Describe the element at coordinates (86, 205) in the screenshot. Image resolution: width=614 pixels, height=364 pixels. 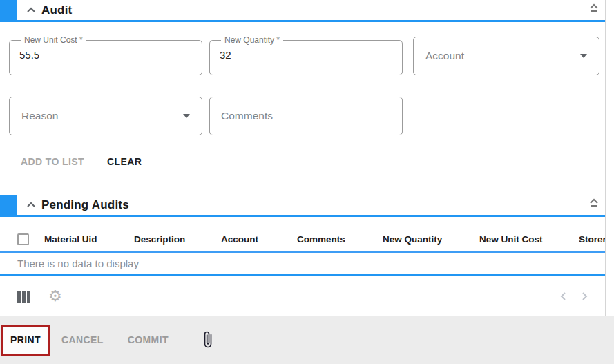
I see `section-title-pending-audits: Pending Audits` at that location.